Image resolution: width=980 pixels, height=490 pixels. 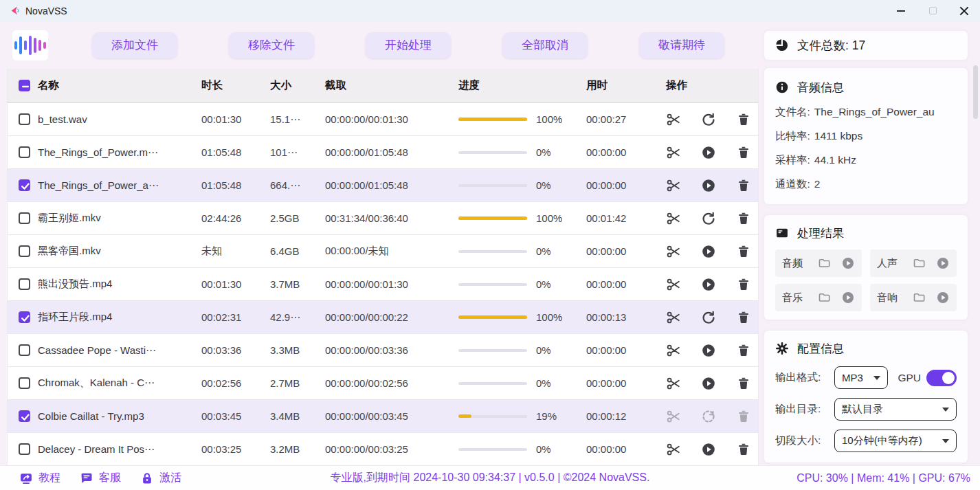 What do you see at coordinates (135, 45) in the screenshot?
I see `add-files-button: 添加文件` at bounding box center [135, 45].